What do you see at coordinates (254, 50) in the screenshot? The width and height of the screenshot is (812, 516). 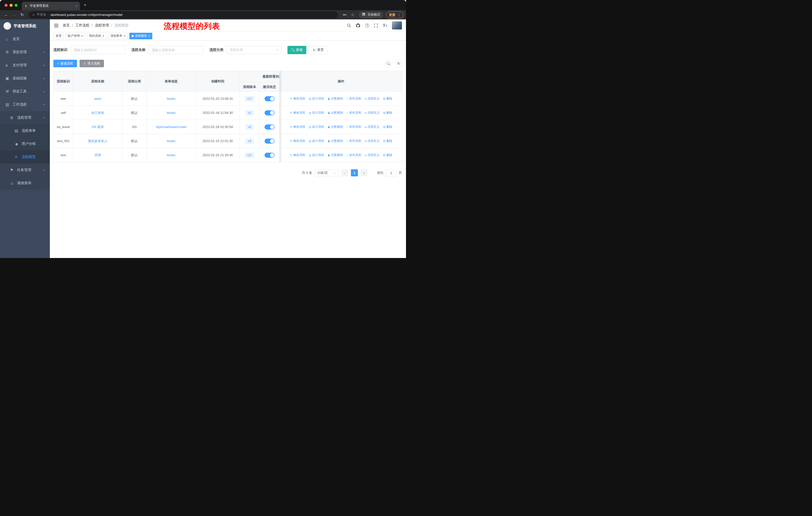 I see `category-select: 流程分类` at bounding box center [254, 50].